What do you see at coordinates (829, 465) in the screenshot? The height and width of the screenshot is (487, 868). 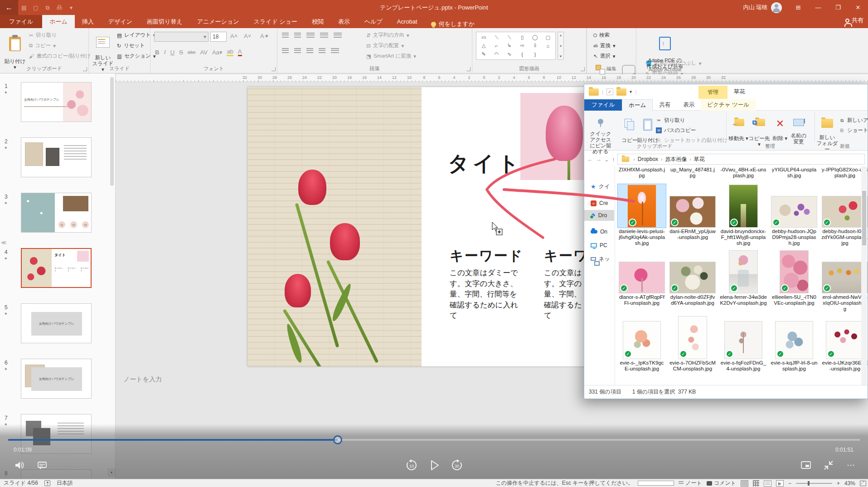 I see `exit-fullscreen-icon` at bounding box center [829, 465].